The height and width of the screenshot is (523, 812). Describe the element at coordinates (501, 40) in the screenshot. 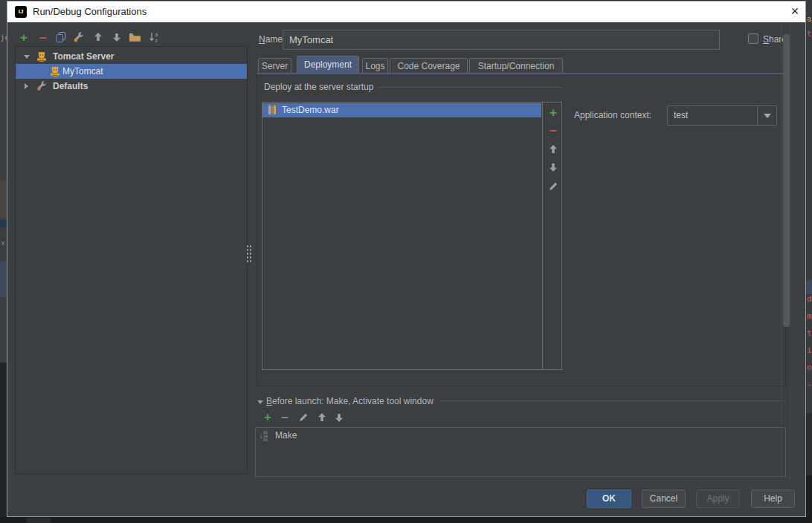

I see `name-input` at that location.